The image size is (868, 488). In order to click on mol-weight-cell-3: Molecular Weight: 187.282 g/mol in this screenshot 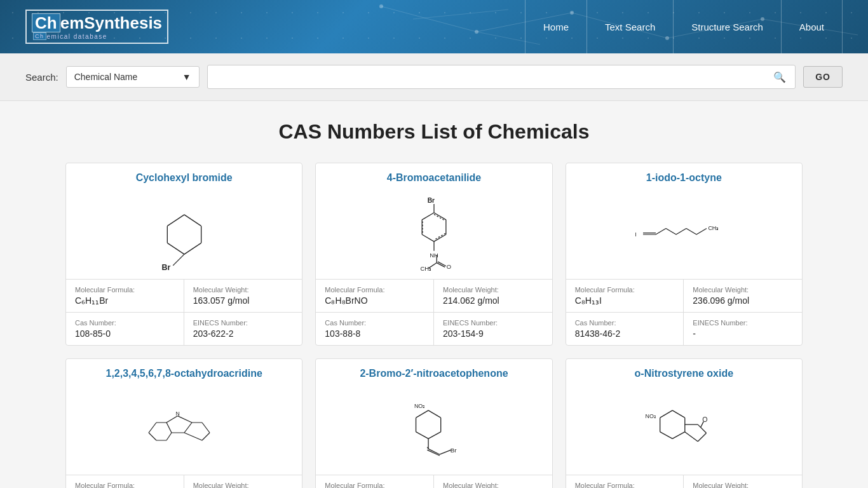, I will do `click(243, 482)`.